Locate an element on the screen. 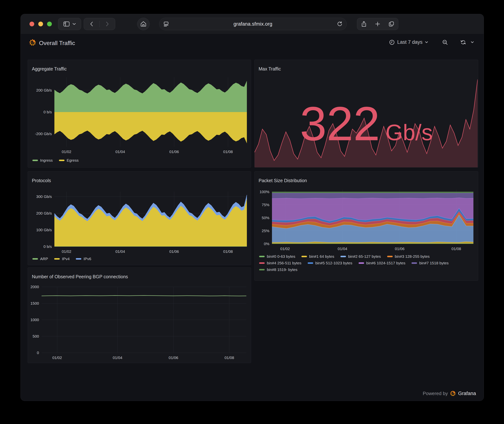 Image resolution: width=504 pixels, height=424 pixels. panel-aggregate-traffic: Aggregate Traffic 200 Gb/s0 b/s-200 Gb/s… is located at coordinates (139, 113).